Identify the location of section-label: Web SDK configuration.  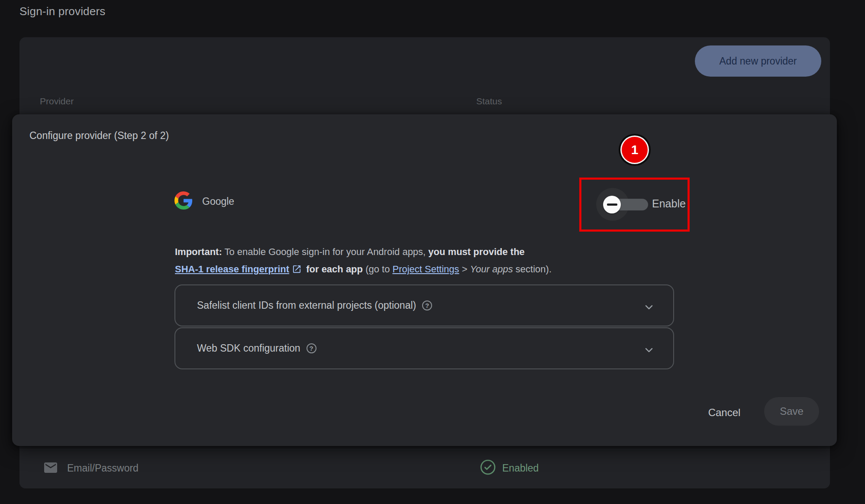
(249, 348).